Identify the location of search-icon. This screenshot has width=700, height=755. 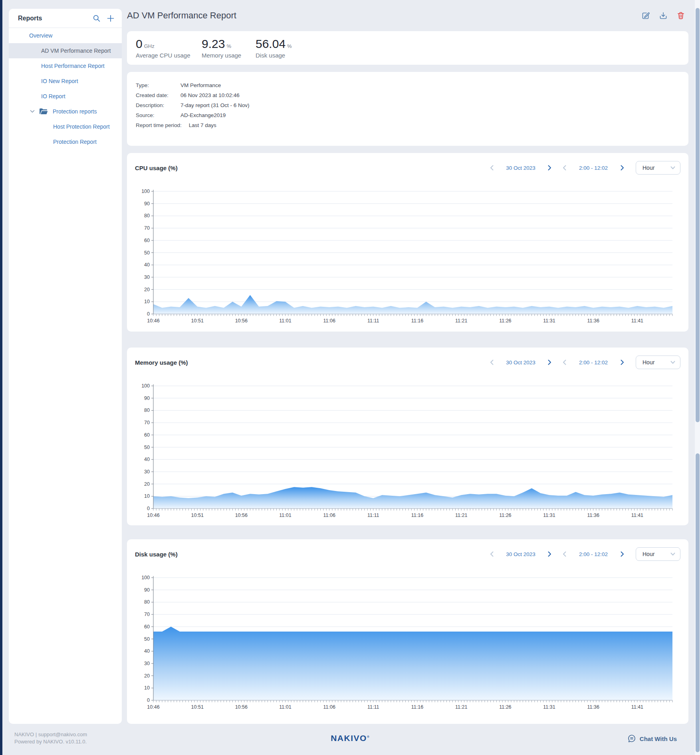
(97, 18).